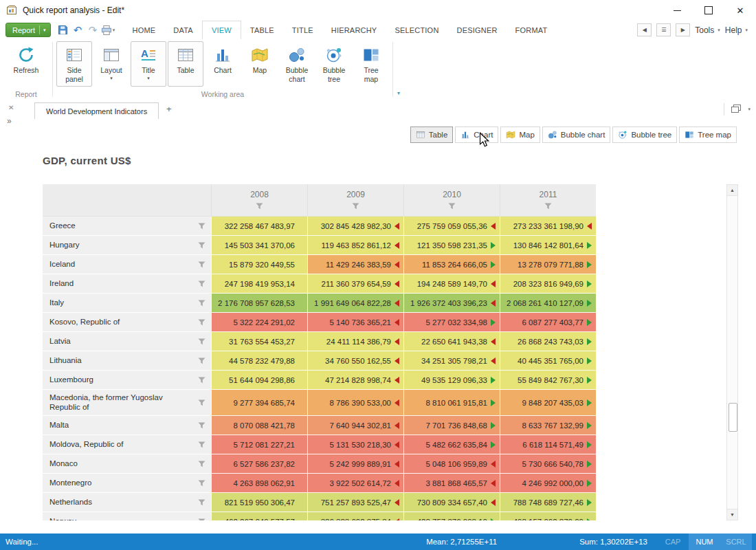  Describe the element at coordinates (452, 322) in the screenshot. I see `data-cell: 5 277 032 334,98` at that location.